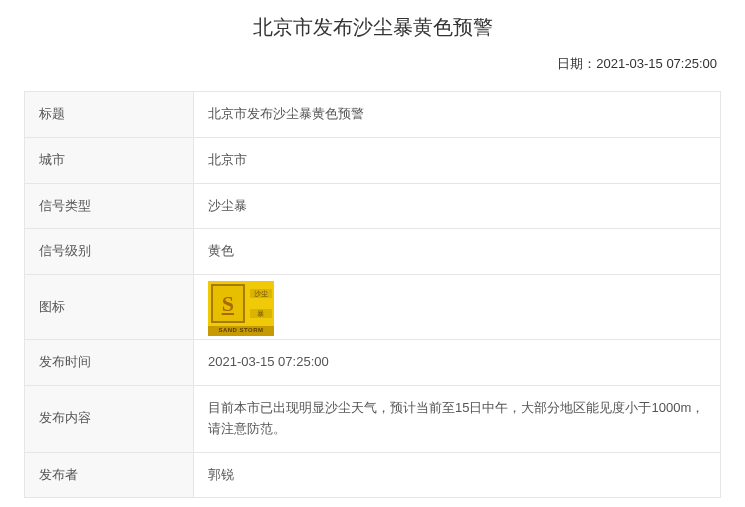  I want to click on label-city: 城市, so click(110, 160).